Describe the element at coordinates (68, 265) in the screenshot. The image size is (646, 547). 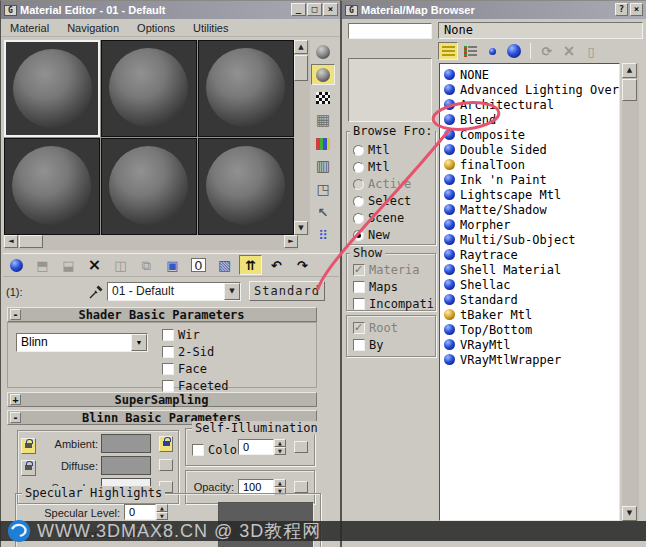
I see `assign-material-to-selection-button` at that location.